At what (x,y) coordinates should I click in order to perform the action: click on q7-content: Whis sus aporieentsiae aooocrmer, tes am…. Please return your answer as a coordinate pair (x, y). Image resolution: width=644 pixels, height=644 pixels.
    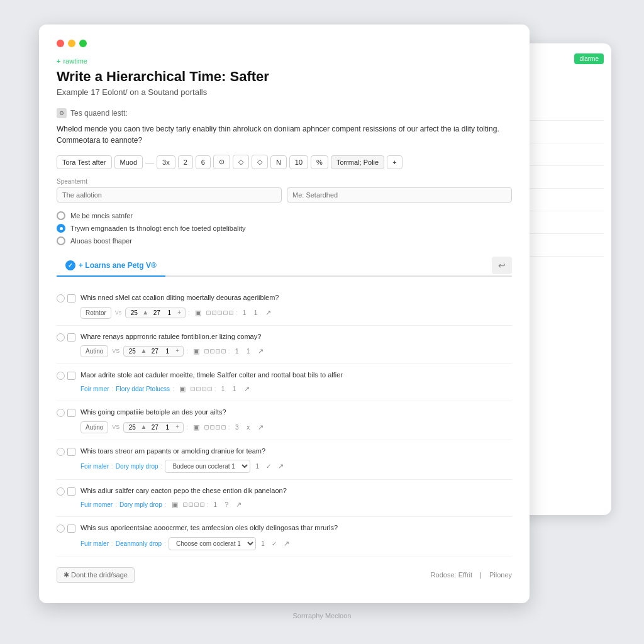
    Looking at the image, I should click on (296, 536).